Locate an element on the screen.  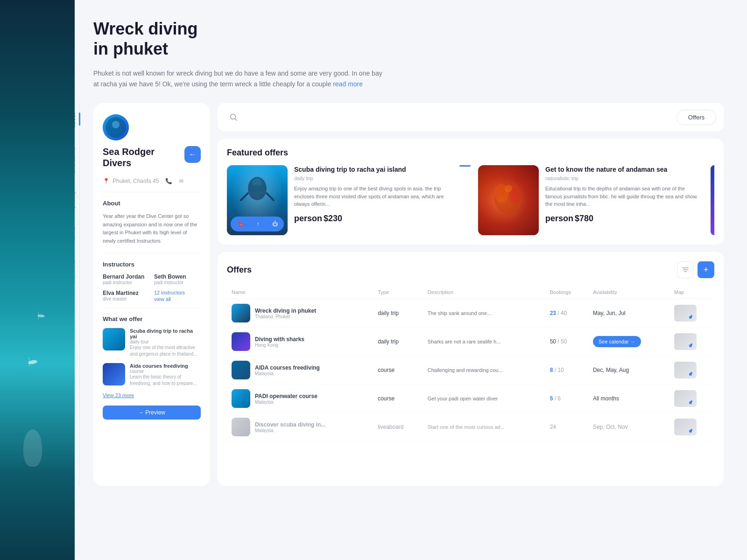
row-availability-3: All months is located at coordinates (629, 399).